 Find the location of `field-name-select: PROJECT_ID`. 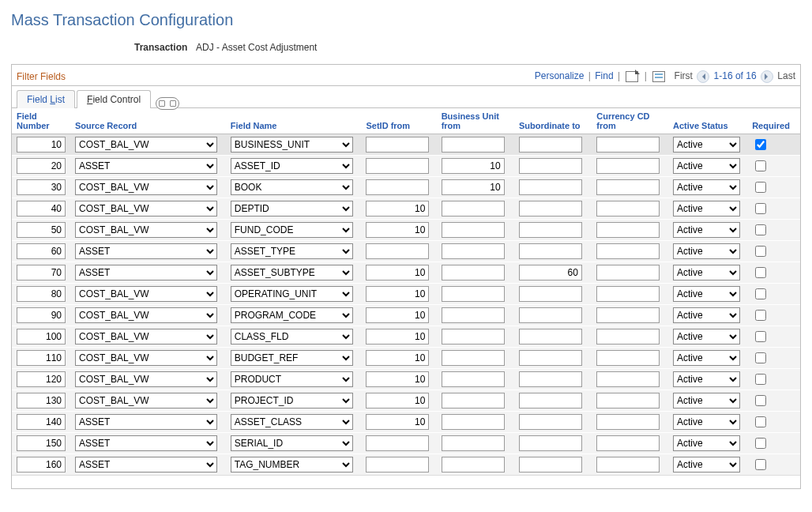

field-name-select: PROJECT_ID is located at coordinates (292, 401).